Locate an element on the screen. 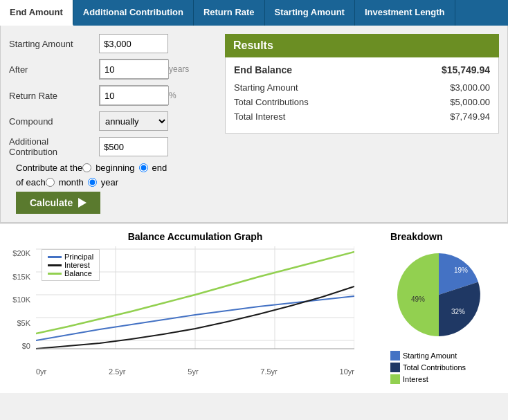  return-rate-label: Return Rate is located at coordinates (54, 95).